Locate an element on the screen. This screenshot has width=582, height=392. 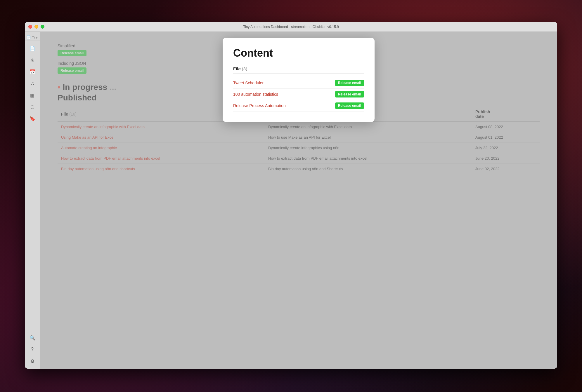
file-doc-icon: 📄 is located at coordinates (29, 37).